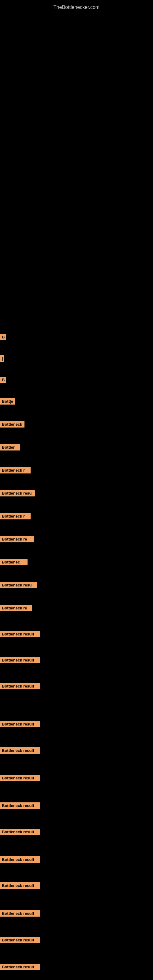 Image resolution: width=153 pixels, height=980 pixels. Describe the element at coordinates (14, 562) in the screenshot. I see `bottleneck-label: Bottlenec` at that location.